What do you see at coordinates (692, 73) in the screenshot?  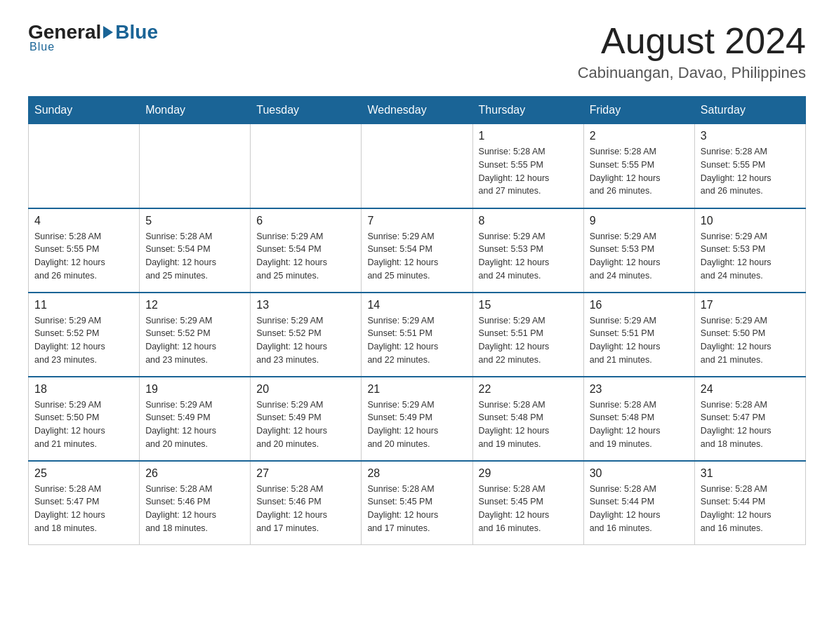 I see `location-title: Cabinuangan, Davao, Philippines` at bounding box center [692, 73].